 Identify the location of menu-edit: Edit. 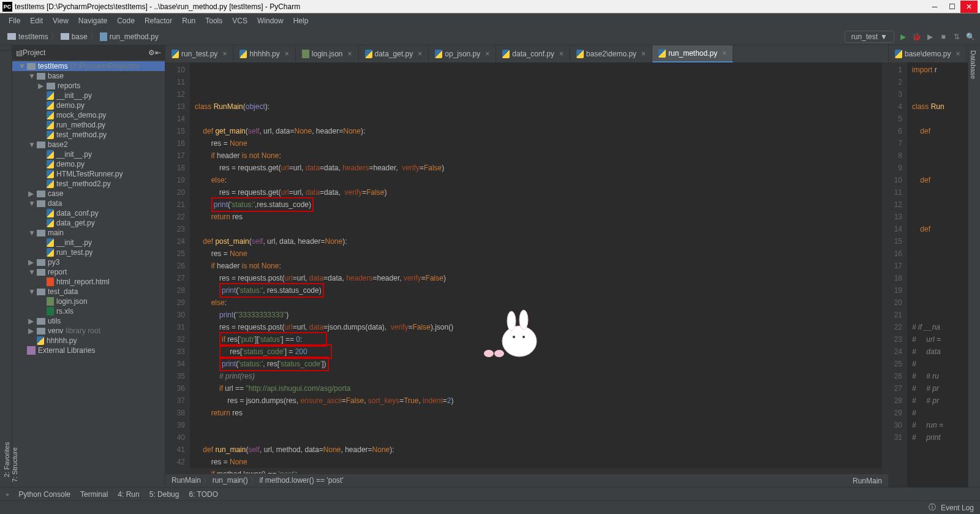
(37, 21).